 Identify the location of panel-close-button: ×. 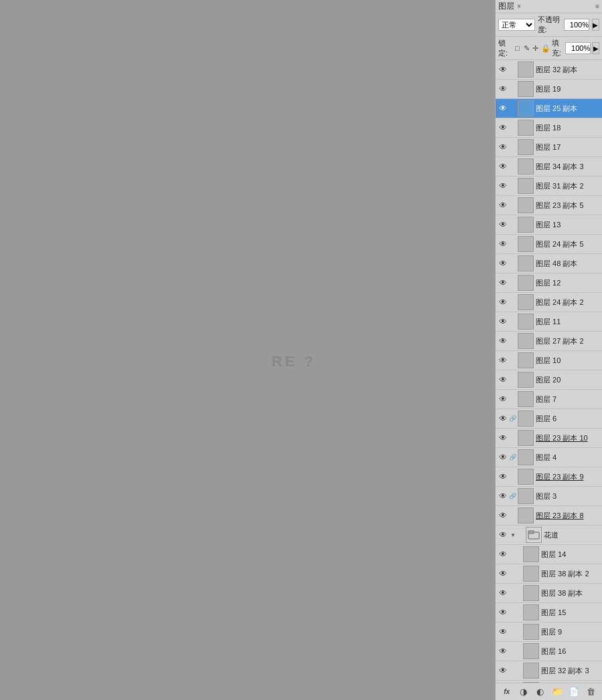
(519, 7).